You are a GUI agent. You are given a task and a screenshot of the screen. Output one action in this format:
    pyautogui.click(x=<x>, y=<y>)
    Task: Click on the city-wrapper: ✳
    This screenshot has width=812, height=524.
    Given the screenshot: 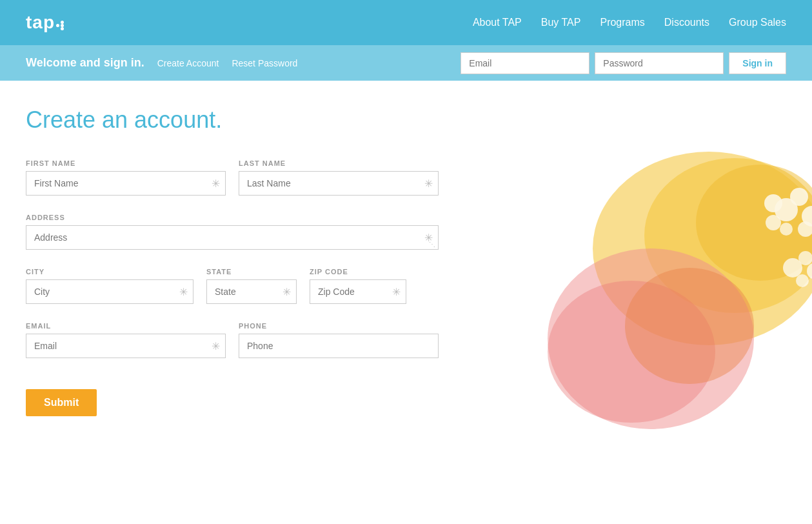 What is the action you would take?
    pyautogui.click(x=110, y=292)
    